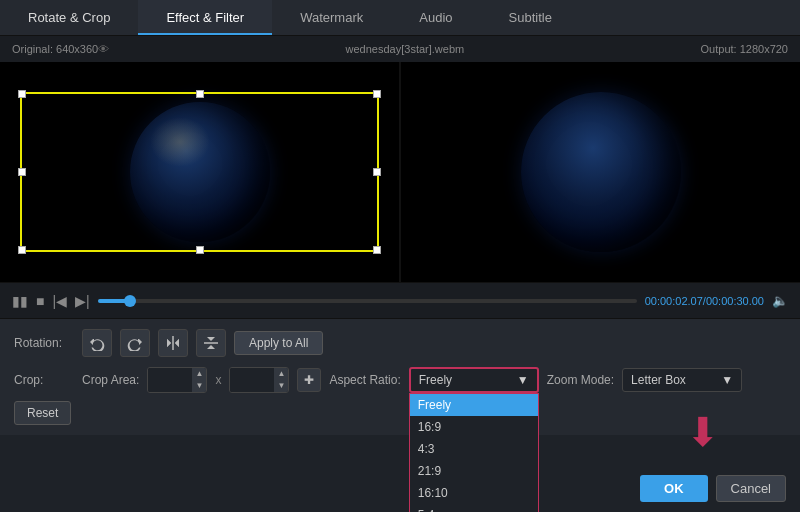 The height and width of the screenshot is (512, 800). What do you see at coordinates (523, 380) in the screenshot?
I see `dropdown-arrow-icon: ▼` at bounding box center [523, 380].